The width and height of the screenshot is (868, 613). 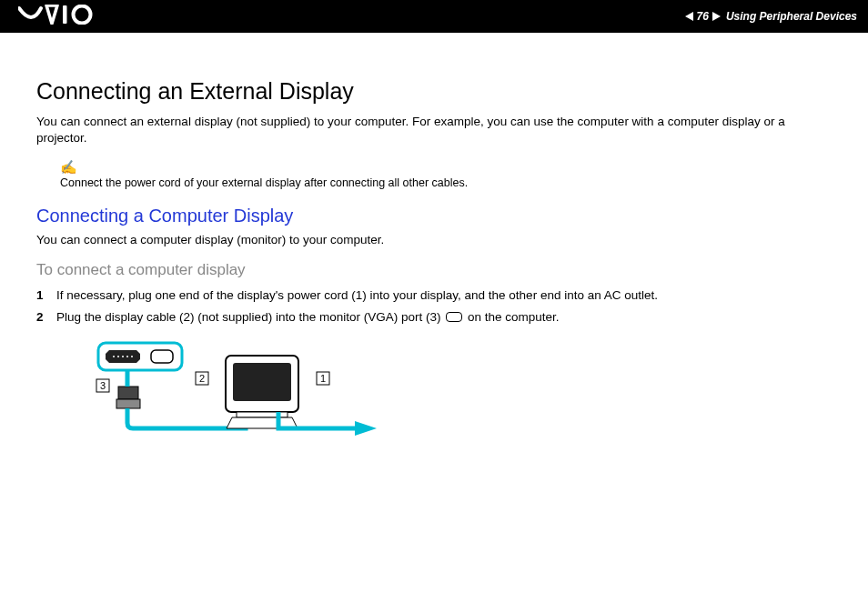 What do you see at coordinates (434, 216) in the screenshot?
I see `subsection-title: Connecting a Computer Display` at bounding box center [434, 216].